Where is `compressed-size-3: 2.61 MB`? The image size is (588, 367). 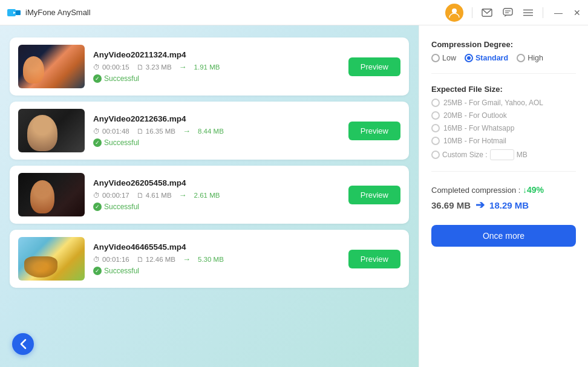
compressed-size-3: 2.61 MB is located at coordinates (207, 195).